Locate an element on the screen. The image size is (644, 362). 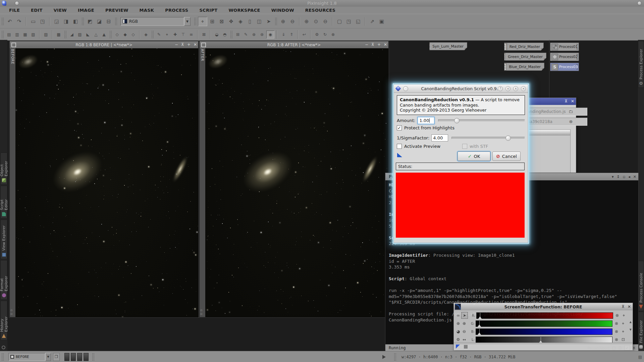
crosshair-icon: ⌖ is located at coordinates (623, 323).